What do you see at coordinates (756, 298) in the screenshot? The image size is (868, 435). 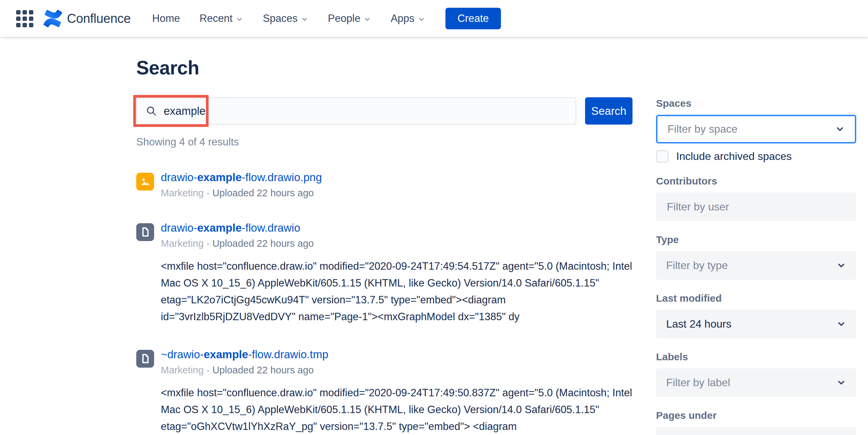 I see `last-modified-filter-label: Last modified` at bounding box center [756, 298].